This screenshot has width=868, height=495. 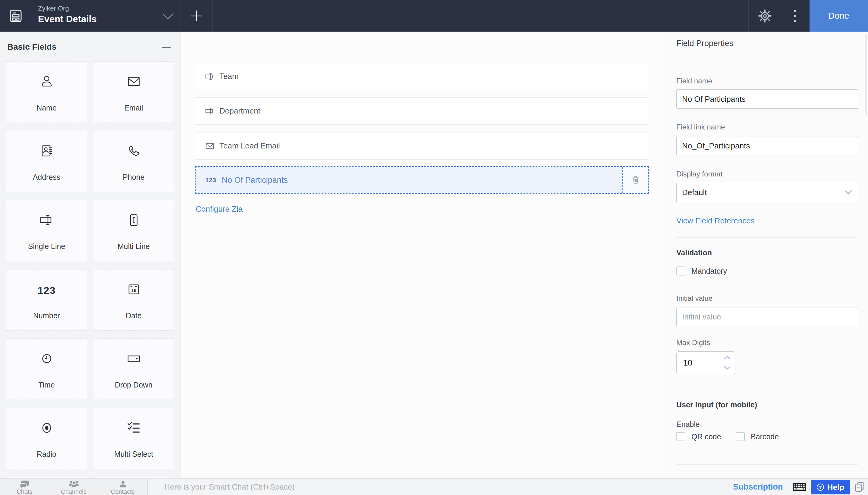 I want to click on initial-value-input, so click(x=767, y=317).